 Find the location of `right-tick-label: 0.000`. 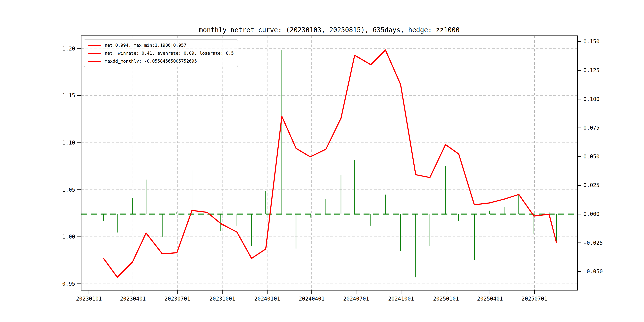

right-tick-label: 0.000 is located at coordinates (592, 214).